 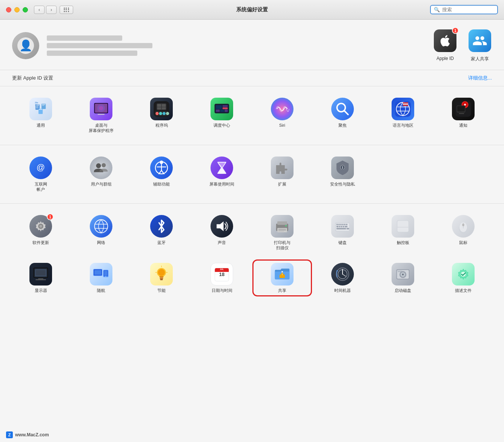 What do you see at coordinates (41, 174) in the screenshot?
I see `pref-internet: @ 互联网帐户` at bounding box center [41, 174].